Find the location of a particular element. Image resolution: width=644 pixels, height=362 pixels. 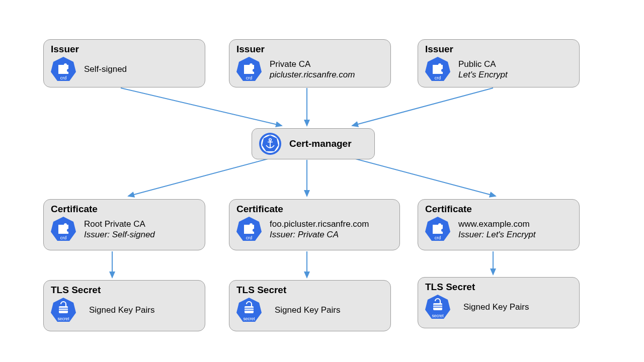

tls-secret-box-1: TLS Secret secret Signed Key Pairs is located at coordinates (124, 306).